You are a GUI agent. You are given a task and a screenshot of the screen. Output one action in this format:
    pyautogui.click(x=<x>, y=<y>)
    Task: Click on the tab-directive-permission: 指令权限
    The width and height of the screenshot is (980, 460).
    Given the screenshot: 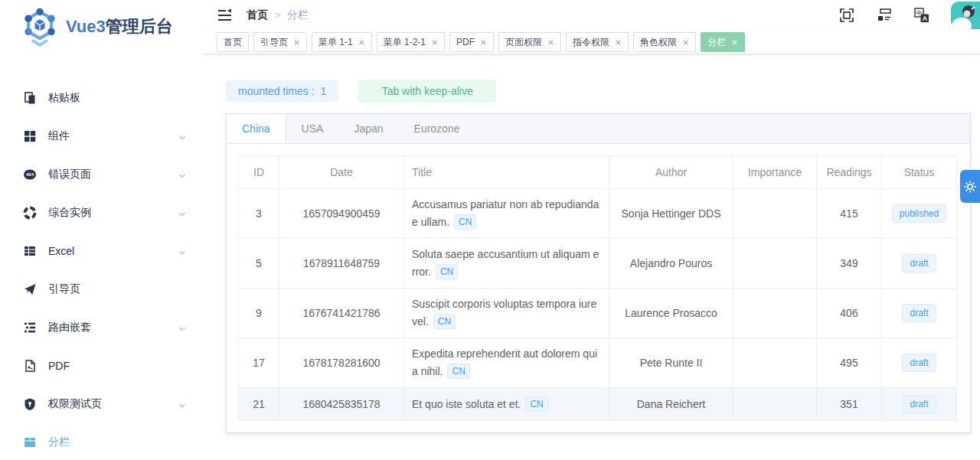 What is the action you would take?
    pyautogui.click(x=597, y=42)
    